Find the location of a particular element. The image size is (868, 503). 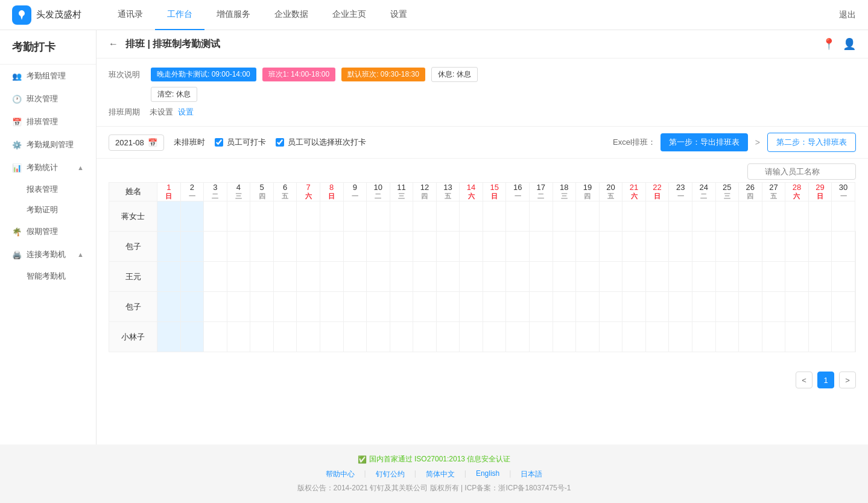

checkbox1-wrap: 员工可打卡 is located at coordinates (240, 142).